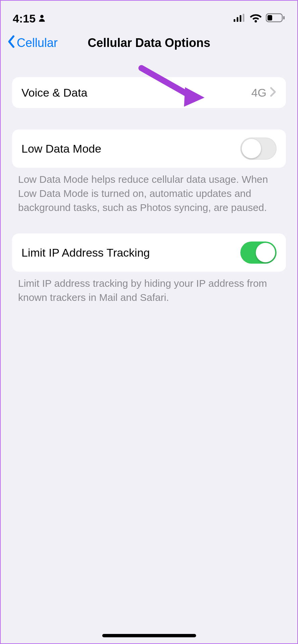 The width and height of the screenshot is (298, 644). Describe the element at coordinates (29, 19) in the screenshot. I see `status-left: 4:15` at that location.